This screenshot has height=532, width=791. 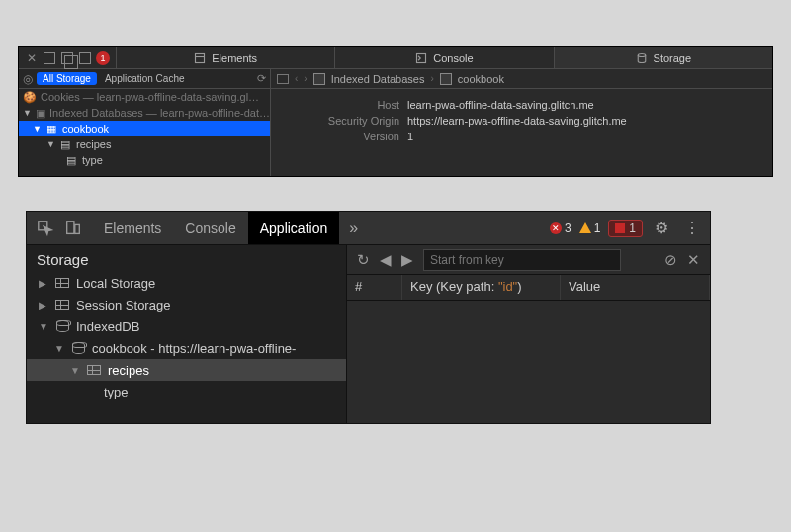 What do you see at coordinates (51, 129) in the screenshot?
I see `database-icon: ▦` at bounding box center [51, 129].